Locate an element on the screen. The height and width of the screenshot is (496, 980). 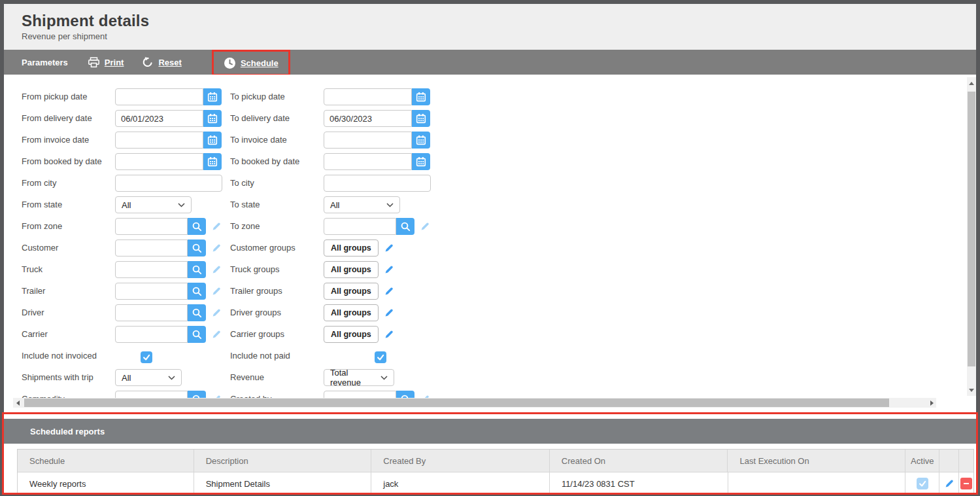
from-invoice-date-input is located at coordinates (160, 140).